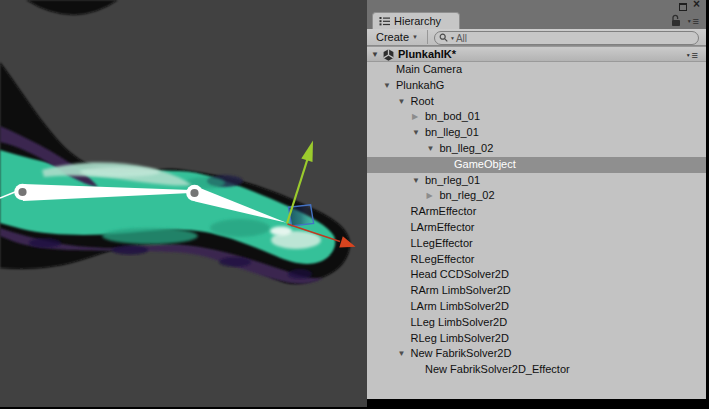  I want to click on search-input: ▼ All, so click(566, 38).